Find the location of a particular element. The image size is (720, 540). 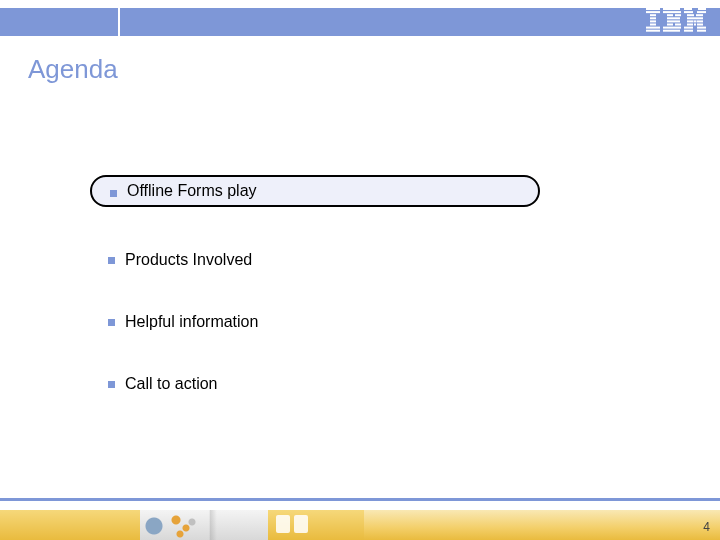

footer-strip is located at coordinates (360, 525).